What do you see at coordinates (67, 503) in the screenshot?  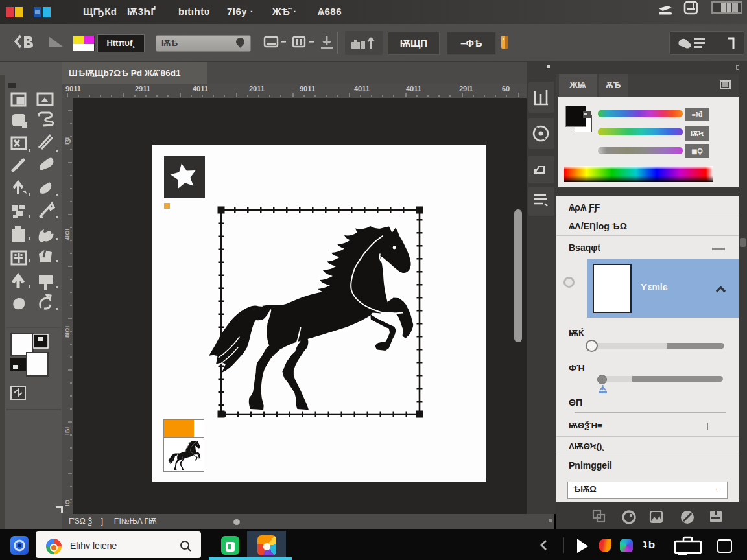 I see `svg-text: ΙϘ` at bounding box center [67, 503].